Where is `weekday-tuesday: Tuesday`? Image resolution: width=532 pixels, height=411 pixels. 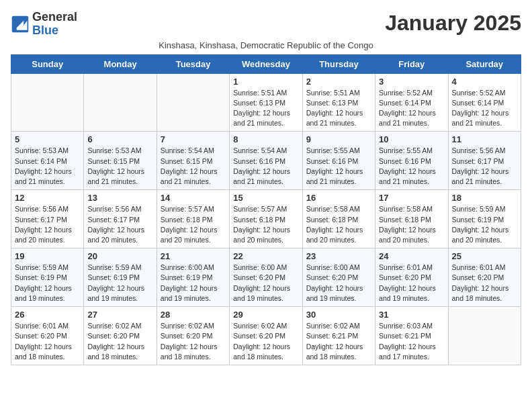 weekday-tuesday: Tuesday is located at coordinates (193, 64).